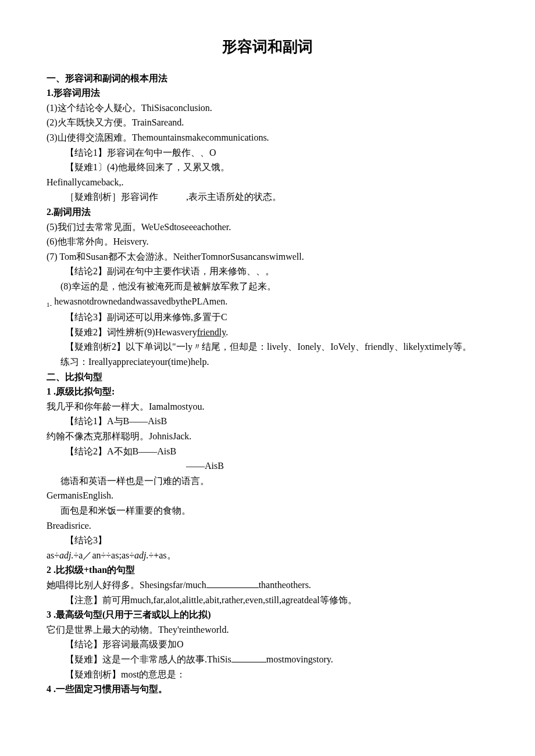 The width and height of the screenshot is (535, 756). What do you see at coordinates (268, 317) in the screenshot?
I see `conclusion-3: 【结论3】副词还可以用来修饰,多置于C` at bounding box center [268, 317].